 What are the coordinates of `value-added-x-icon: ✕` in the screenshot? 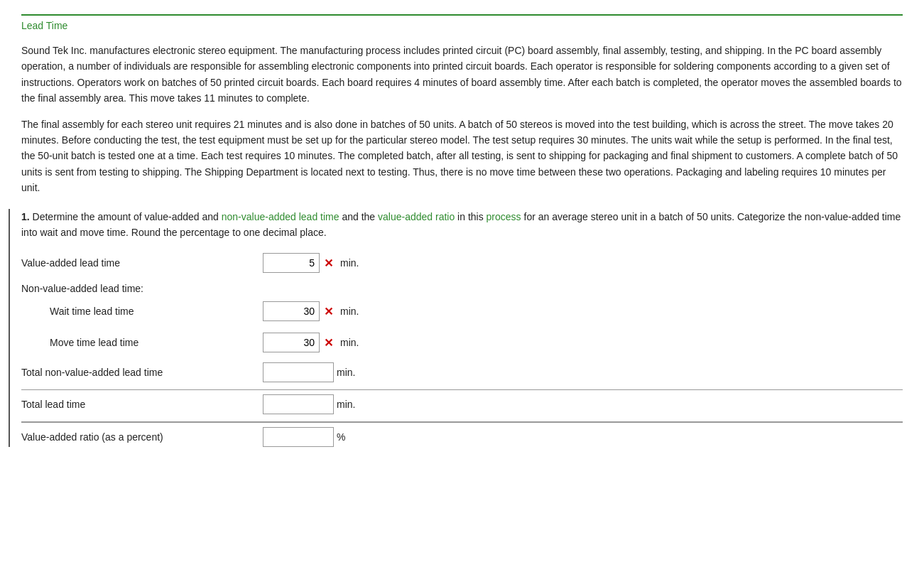 It's located at (328, 263).